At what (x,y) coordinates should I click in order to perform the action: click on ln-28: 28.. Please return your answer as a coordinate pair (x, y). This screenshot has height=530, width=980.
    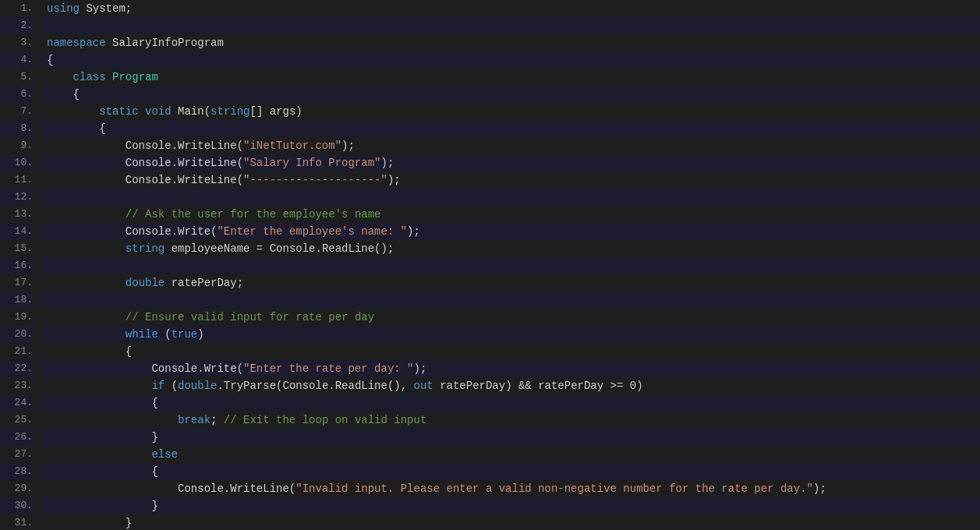
    Looking at the image, I should click on (16, 472).